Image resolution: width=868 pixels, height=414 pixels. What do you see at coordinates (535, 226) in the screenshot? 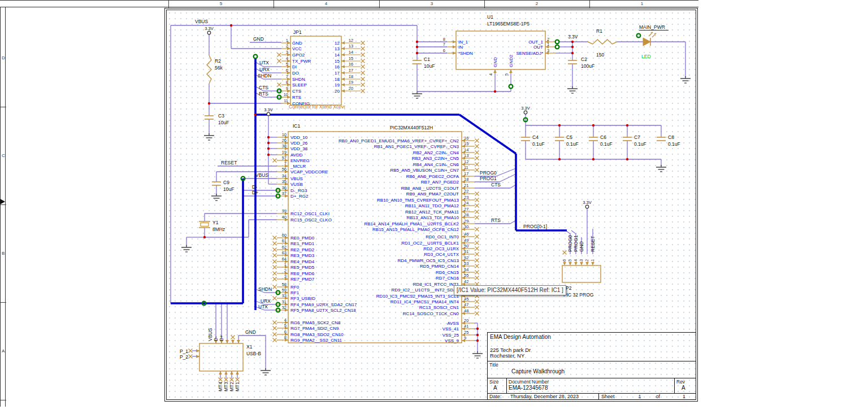
I see `net-label: PROG[0-1]` at bounding box center [535, 226].